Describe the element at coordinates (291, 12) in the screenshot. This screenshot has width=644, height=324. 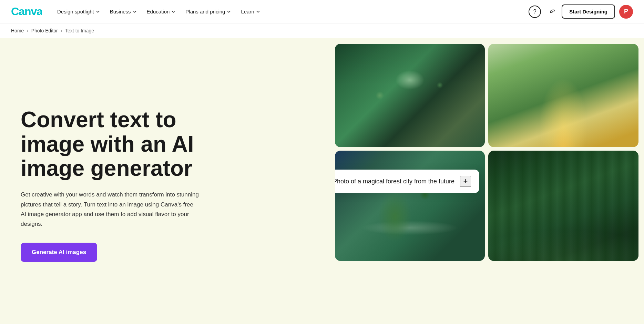
I see `nav-links: Design spotlight Business Education Plan…` at that location.